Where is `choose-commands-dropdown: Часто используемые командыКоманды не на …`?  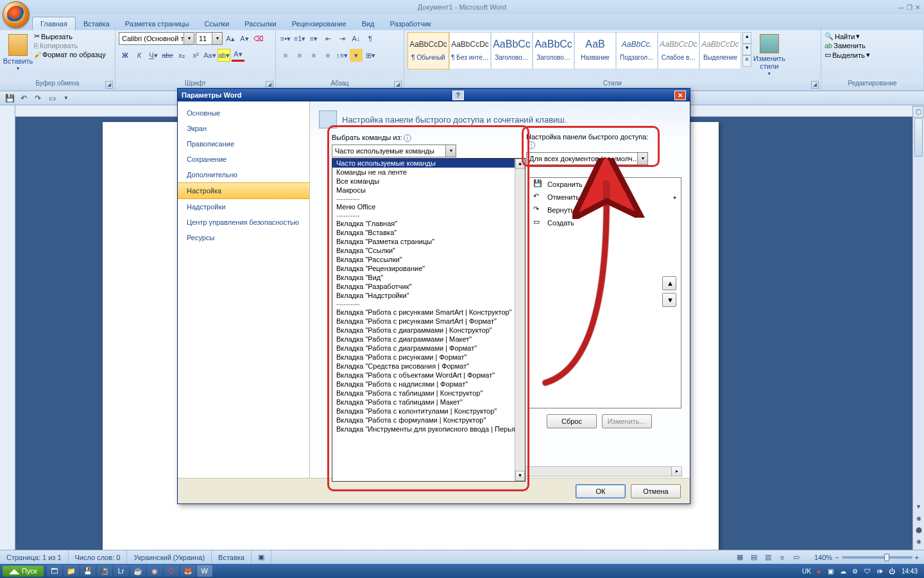 choose-commands-dropdown: Часто используемые командыКоманды не на … is located at coordinates (429, 320).